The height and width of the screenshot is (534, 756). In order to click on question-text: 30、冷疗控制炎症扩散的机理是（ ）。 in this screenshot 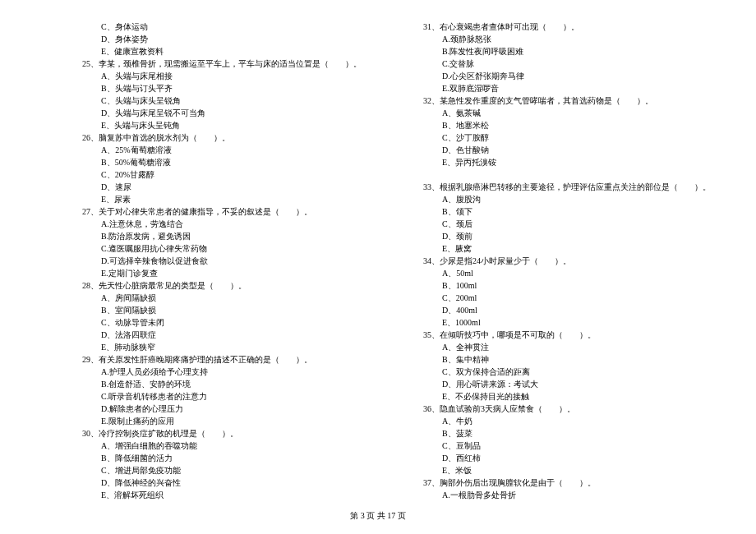, I will do `click(218, 434)`.